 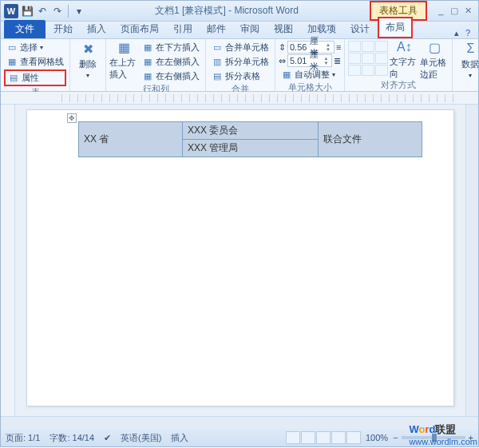 I want to click on insert-below-button: ▦在下方插入, so click(x=171, y=48).